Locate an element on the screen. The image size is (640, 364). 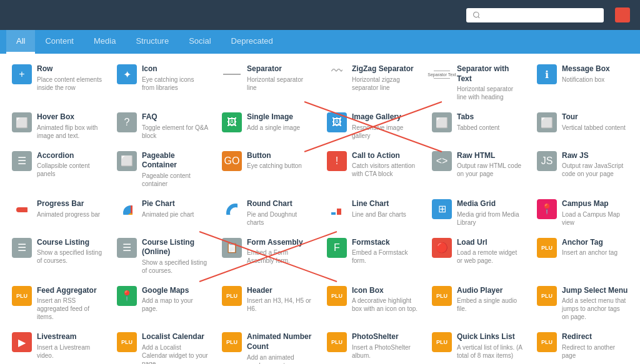
button-icon: GO is located at coordinates (232, 161).